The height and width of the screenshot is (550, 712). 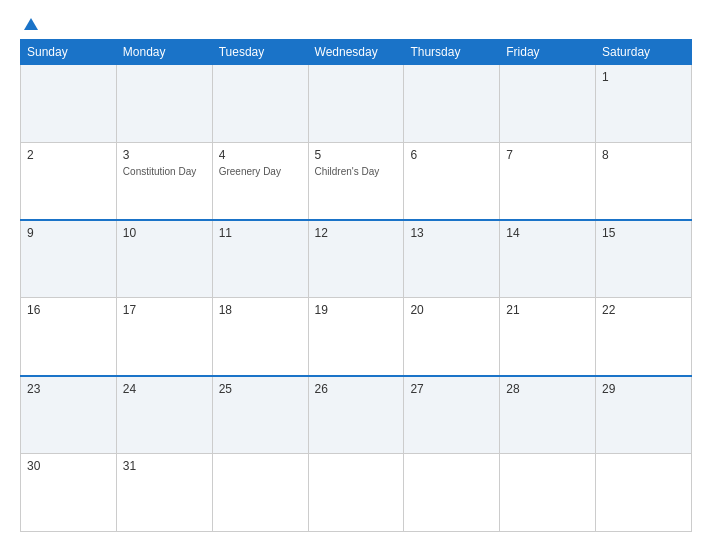 What do you see at coordinates (452, 310) in the screenshot?
I see `day-number: 20` at bounding box center [452, 310].